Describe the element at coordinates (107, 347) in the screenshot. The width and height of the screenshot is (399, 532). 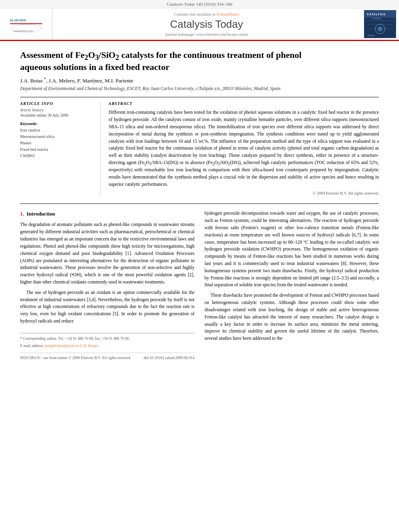
I see `footer-area: * Corresponding author. Tel.: +34 91 488…` at that location.